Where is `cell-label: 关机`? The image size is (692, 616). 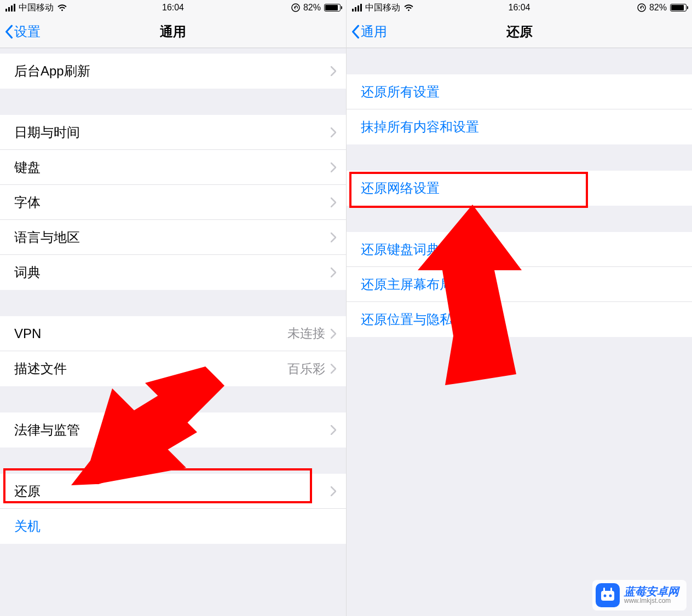 cell-label: 关机 is located at coordinates (27, 526).